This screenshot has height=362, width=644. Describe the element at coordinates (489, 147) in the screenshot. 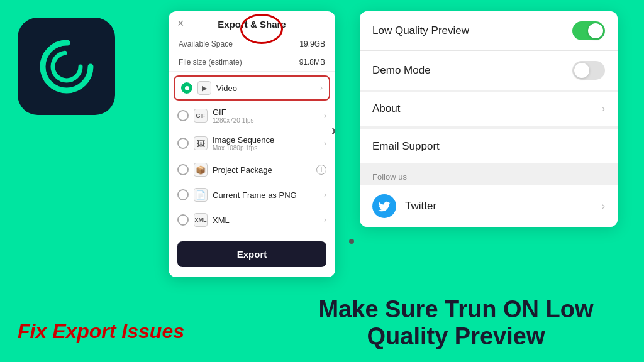

I see `email-support-section: Email Support` at that location.